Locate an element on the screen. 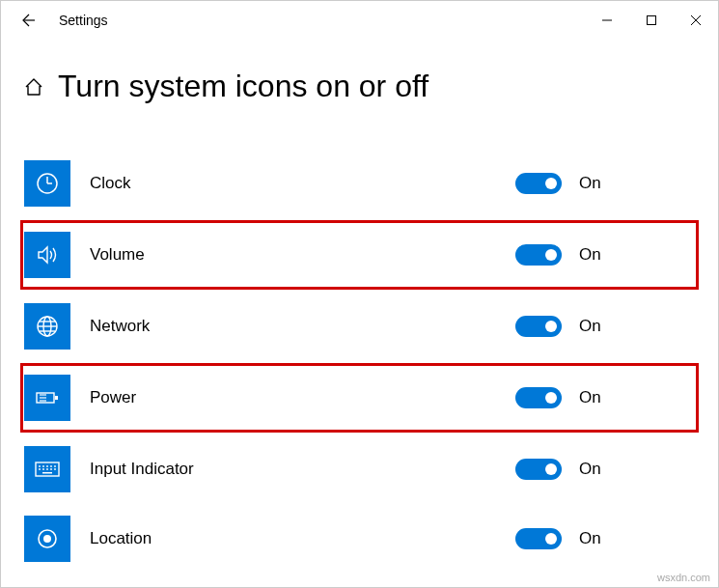 The width and height of the screenshot is (719, 588). location-icon is located at coordinates (47, 539).